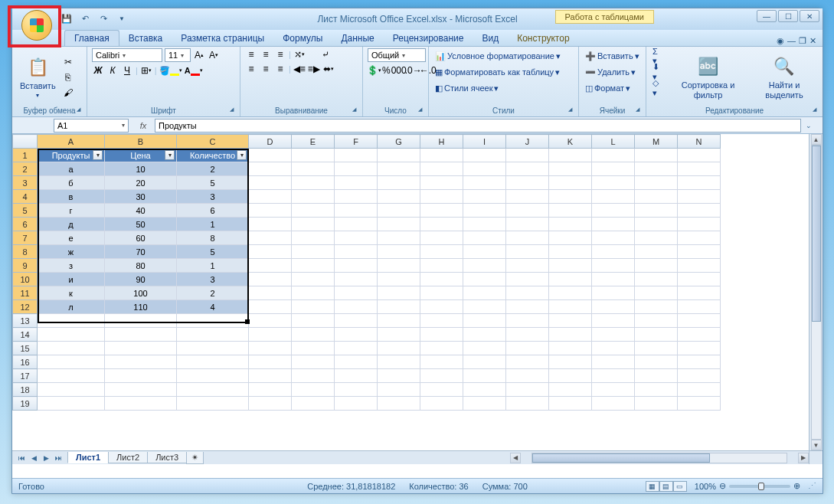 This screenshot has width=834, height=504. I want to click on currency-icon: 💲▾, so click(374, 70).